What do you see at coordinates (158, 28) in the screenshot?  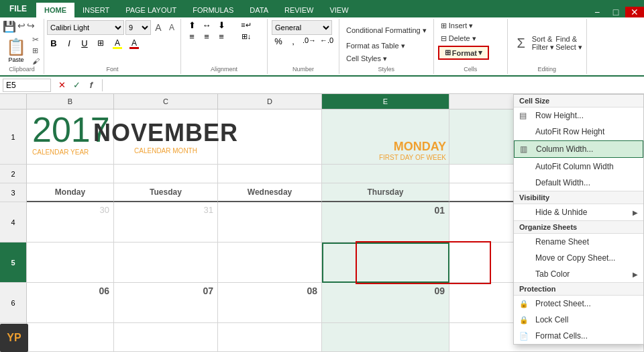 I see `font-size-increase: A` at bounding box center [158, 28].